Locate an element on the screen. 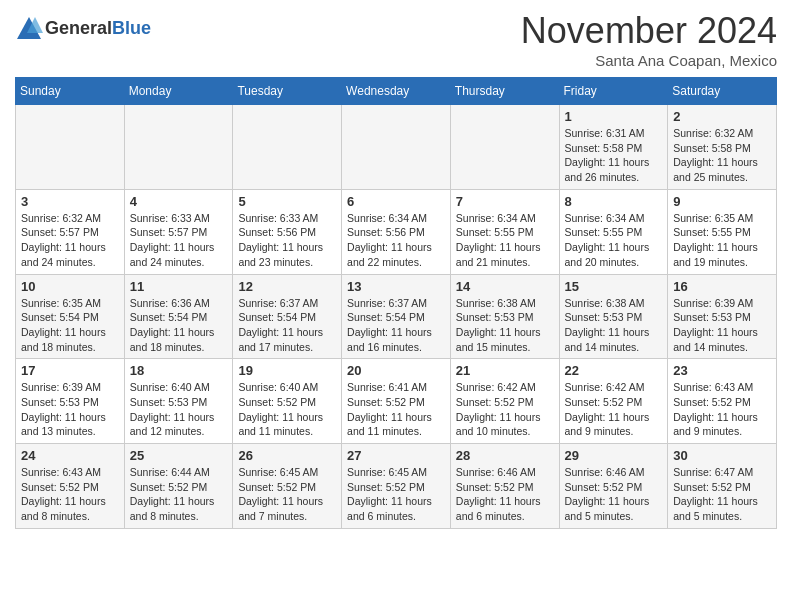 This screenshot has height=612, width=792. month-title: November 2024 is located at coordinates (649, 31).